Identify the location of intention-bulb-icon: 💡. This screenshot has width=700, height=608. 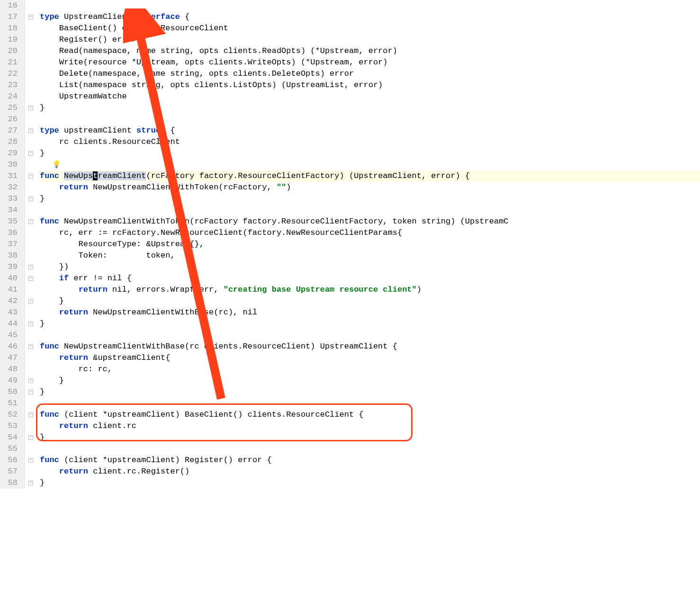
(56, 164).